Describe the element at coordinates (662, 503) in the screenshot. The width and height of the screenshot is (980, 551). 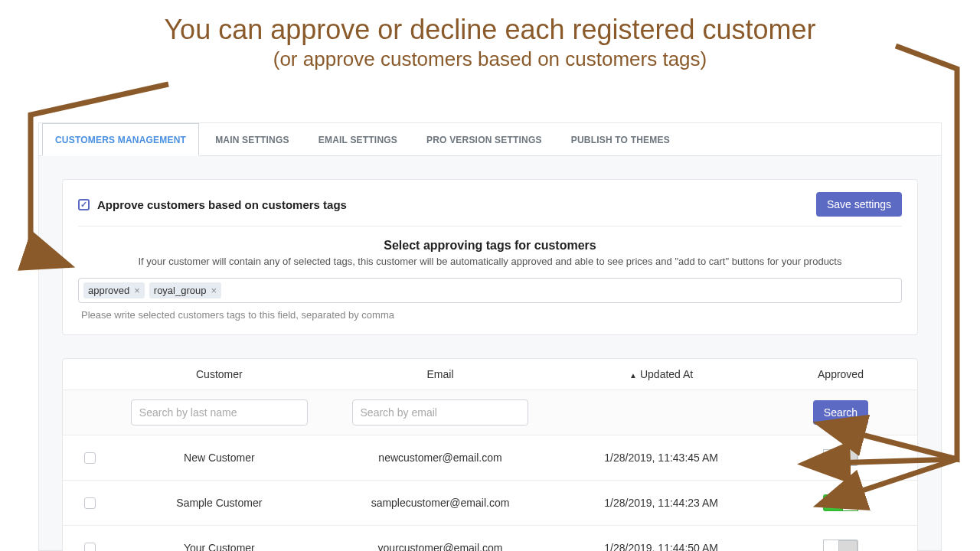
I see `cell-updated: 1/28/2019, 11:44:23 AM` at that location.